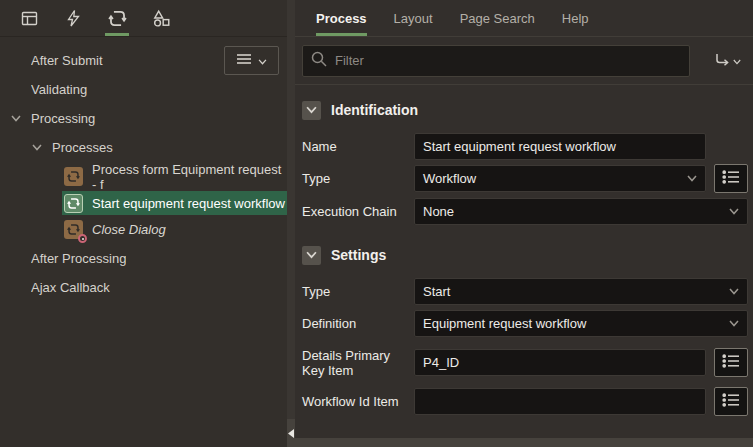 The width and height of the screenshot is (753, 447). Describe the element at coordinates (560, 362) in the screenshot. I see `details-primary-key-item-input` at that location.